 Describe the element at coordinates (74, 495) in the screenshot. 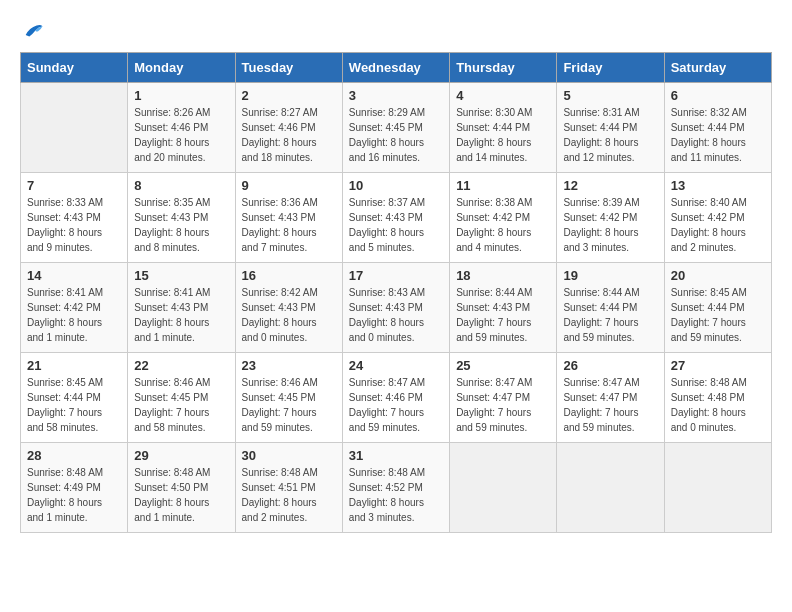

I see `day-info: Sunrise: 8:48 AM Sunset: 4:49 PM Dayligh…` at that location.